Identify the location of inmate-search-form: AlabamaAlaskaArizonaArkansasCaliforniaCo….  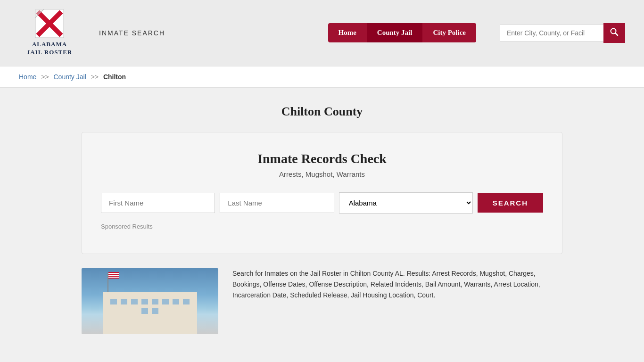
(322, 203).